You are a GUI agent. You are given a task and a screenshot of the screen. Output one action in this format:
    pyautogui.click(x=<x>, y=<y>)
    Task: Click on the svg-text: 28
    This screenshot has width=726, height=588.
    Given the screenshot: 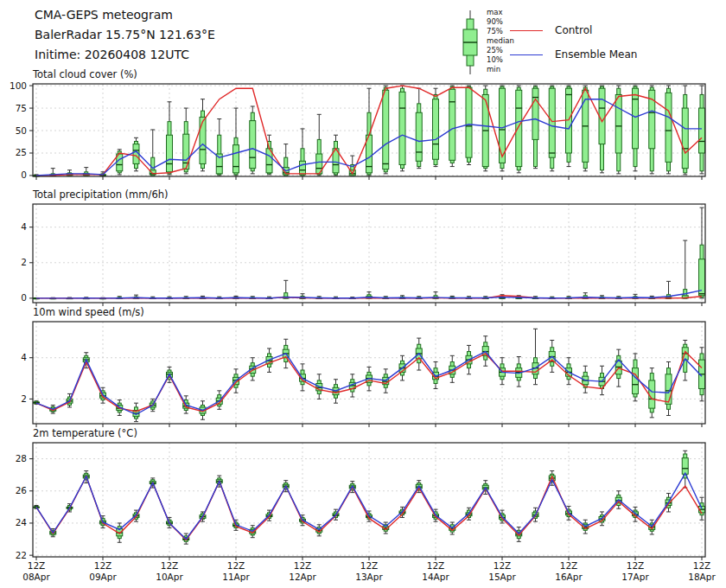 What is the action you would take?
    pyautogui.click(x=21, y=458)
    